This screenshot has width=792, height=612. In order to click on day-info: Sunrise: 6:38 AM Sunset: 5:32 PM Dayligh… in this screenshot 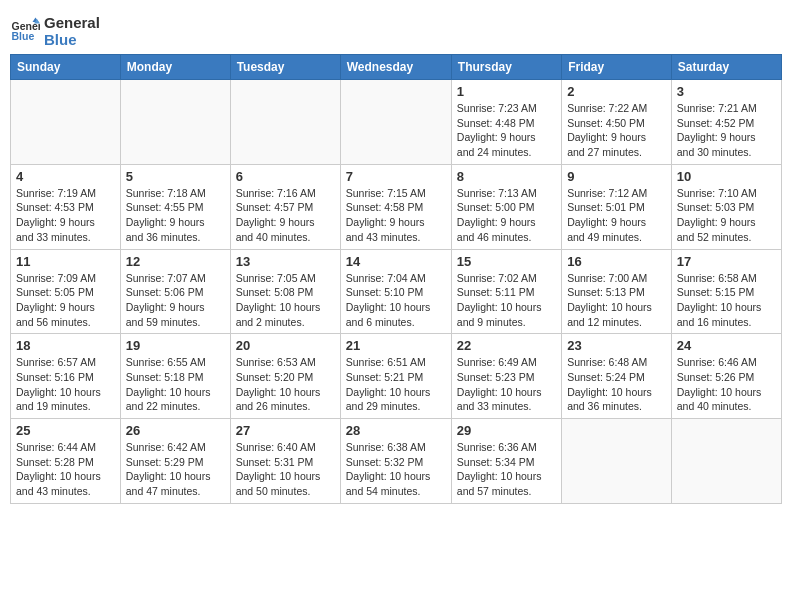, I will do `click(396, 470)`.